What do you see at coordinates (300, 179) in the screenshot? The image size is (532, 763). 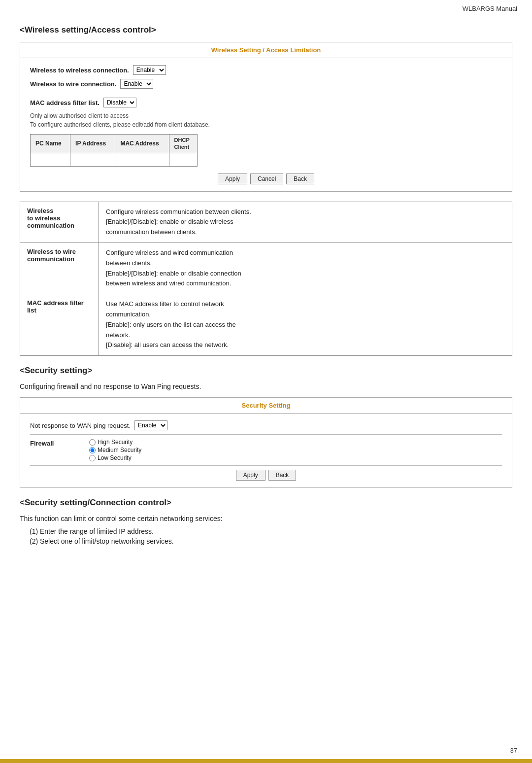 I see `wireless-back-button: Back` at bounding box center [300, 179].